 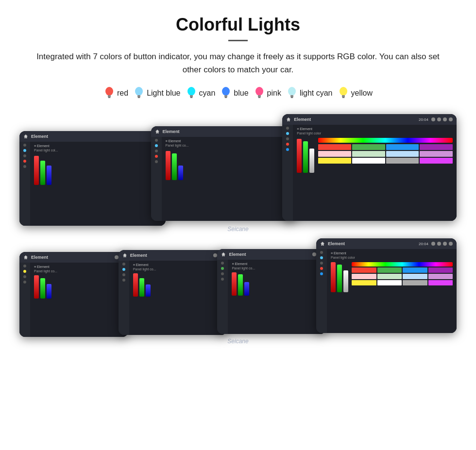 I want to click on g7-r3c2, so click(x=390, y=283).